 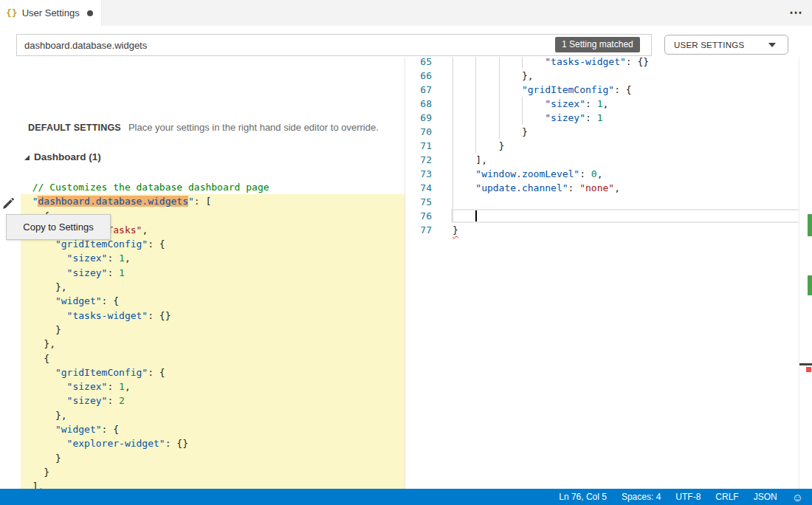 I want to click on copy-to-settings-button: Copy to Settings, so click(x=58, y=227).